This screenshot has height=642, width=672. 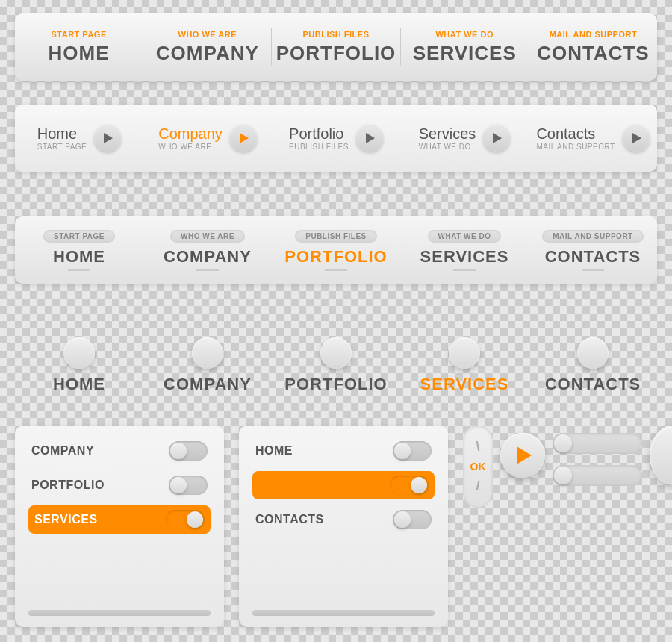 What do you see at coordinates (63, 134) in the screenshot?
I see `nav2-home-main: Home` at bounding box center [63, 134].